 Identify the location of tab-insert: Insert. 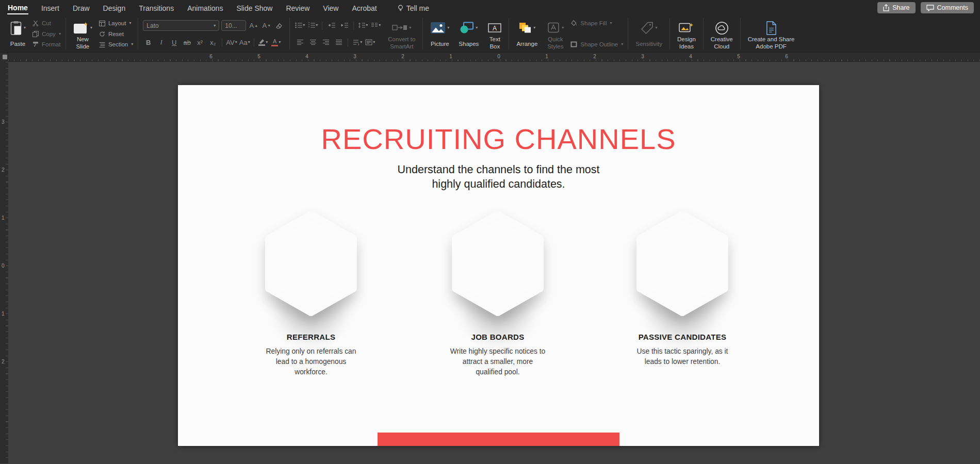
(51, 8).